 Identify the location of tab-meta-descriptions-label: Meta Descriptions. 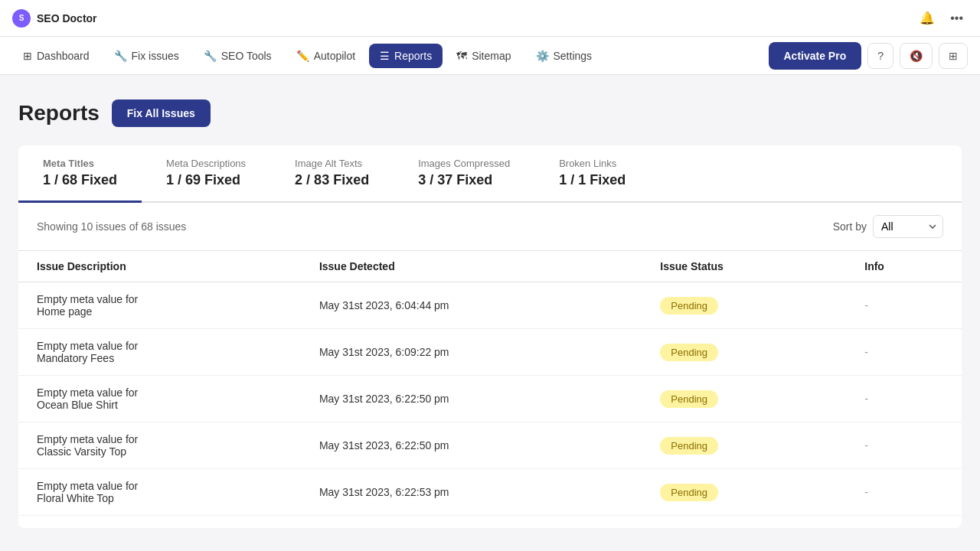
(206, 164).